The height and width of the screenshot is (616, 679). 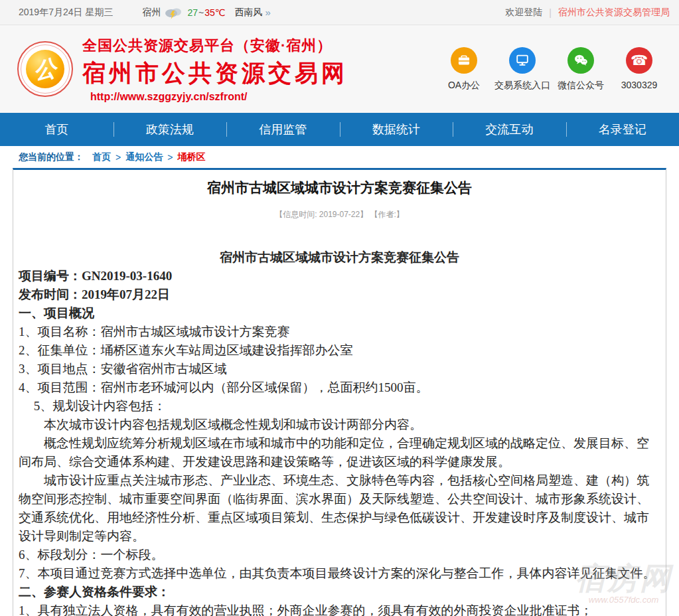 What do you see at coordinates (201, 13) in the screenshot?
I see `temp-tilde: ~` at bounding box center [201, 13].